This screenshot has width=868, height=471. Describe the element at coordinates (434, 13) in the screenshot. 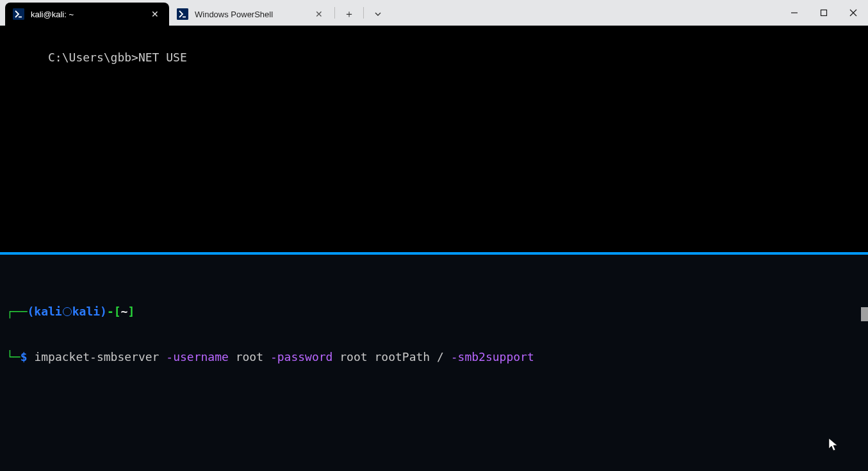

I see `title-bar: kali@kali: ~ ✕ Windows PowerShell ✕ ＋` at that location.